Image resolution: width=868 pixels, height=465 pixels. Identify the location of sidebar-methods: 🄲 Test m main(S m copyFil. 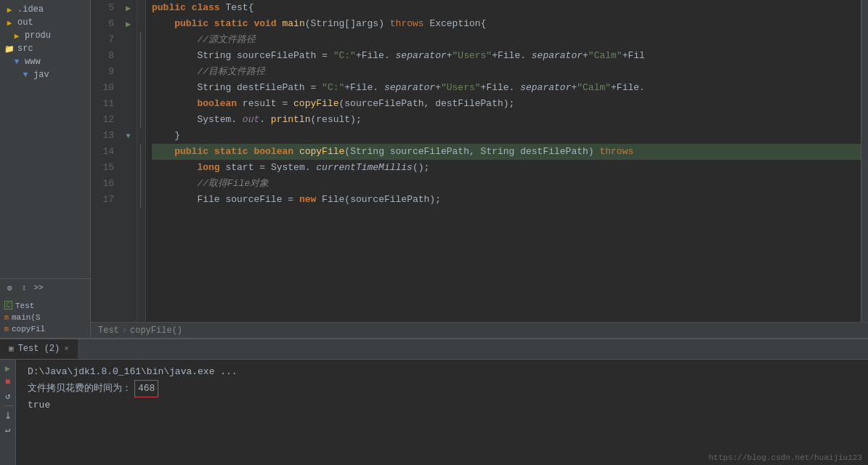
(45, 317).